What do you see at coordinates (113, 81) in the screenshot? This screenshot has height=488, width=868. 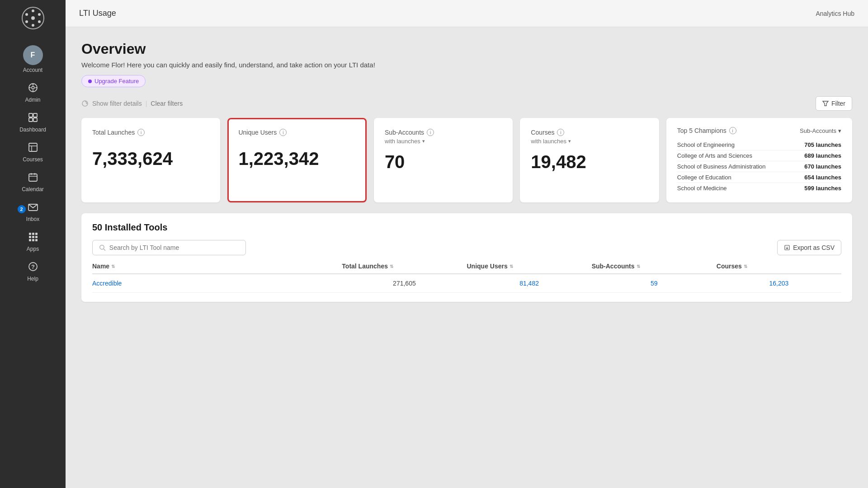 I see `upgrade-button: Upgrade Feature` at bounding box center [113, 81].